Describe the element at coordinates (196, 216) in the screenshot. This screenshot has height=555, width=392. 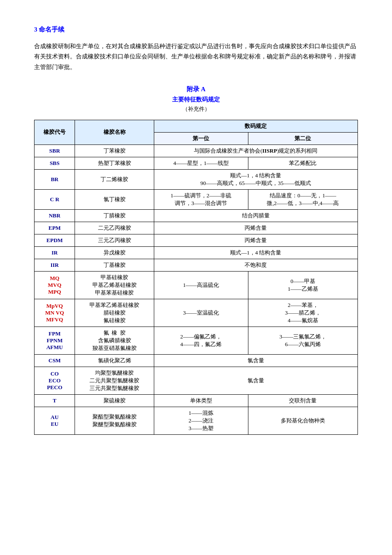
I see `table-row: NBR 丁腈橡胶 结合丙腈量` at that location.